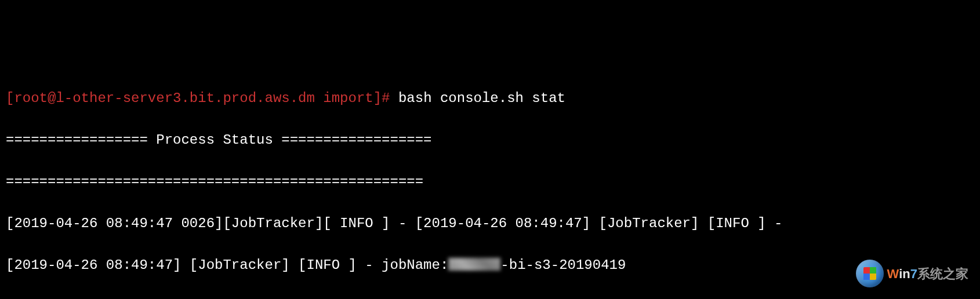 This screenshot has width=980, height=299. Describe the element at coordinates (474, 264) in the screenshot. I see `redacted-block` at that location.